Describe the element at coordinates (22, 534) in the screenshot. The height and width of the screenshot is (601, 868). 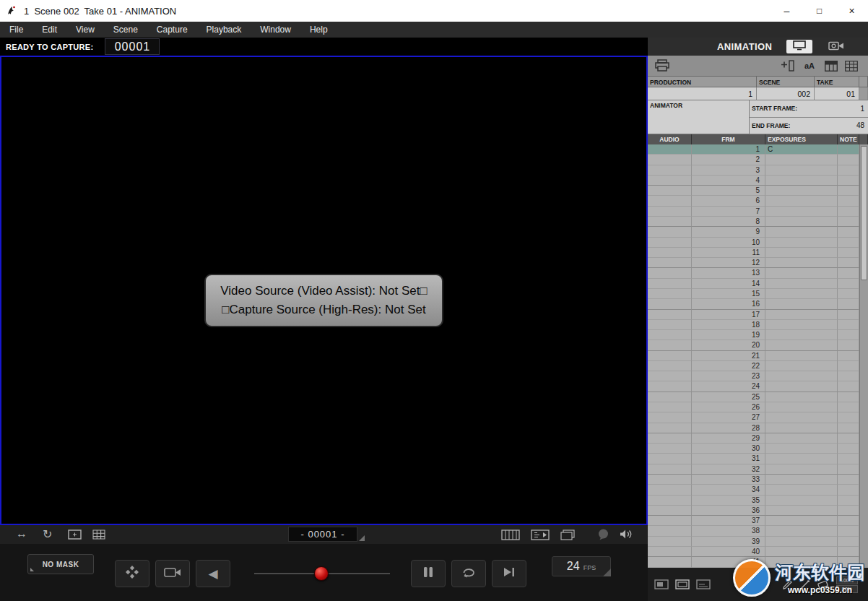
I see `pan-tool-icon: ↔` at that location.